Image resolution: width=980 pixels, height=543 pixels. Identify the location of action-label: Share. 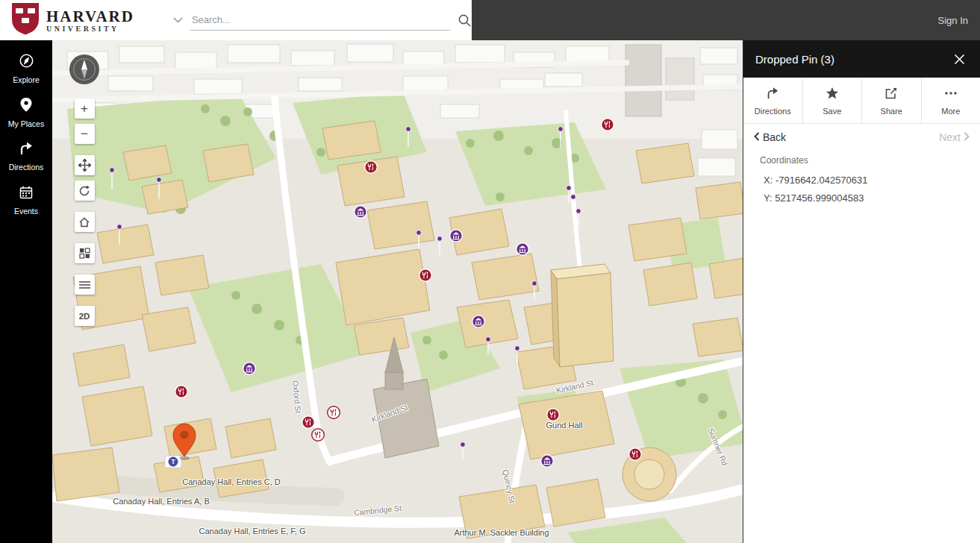
(891, 111).